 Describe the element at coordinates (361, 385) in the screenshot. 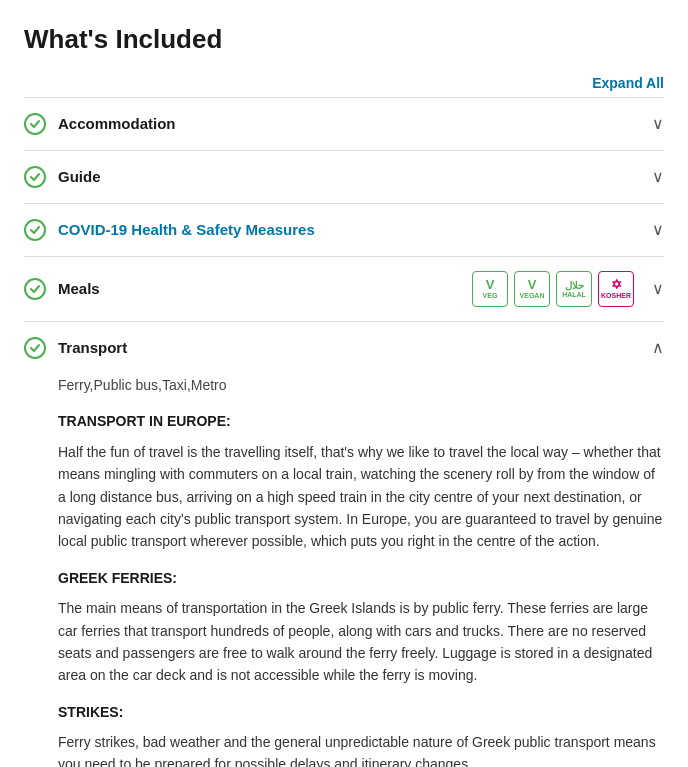

I see `transport-types: Ferry,Public bus,Taxi,Metro` at that location.